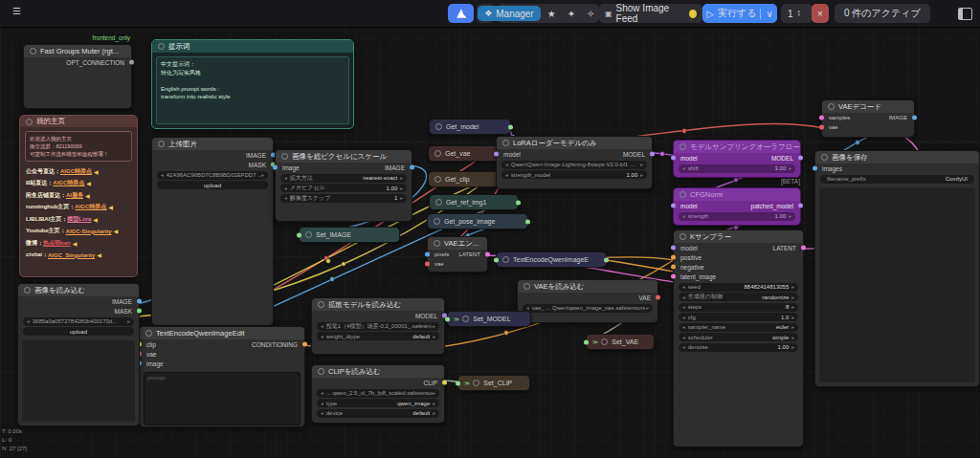  What do you see at coordinates (140, 312) in the screenshot?
I see `mask-output-dot` at bounding box center [140, 312].